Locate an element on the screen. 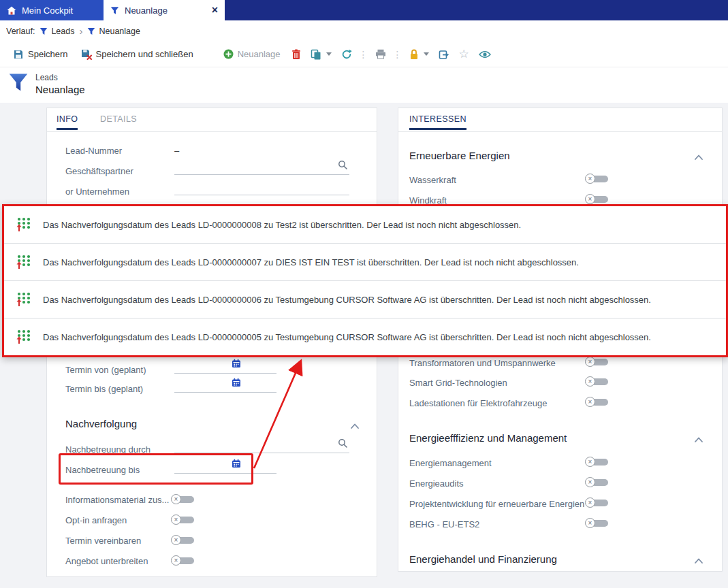 The image size is (728, 588). tab-mein-cockpit: Mein Cockpit is located at coordinates (52, 10).